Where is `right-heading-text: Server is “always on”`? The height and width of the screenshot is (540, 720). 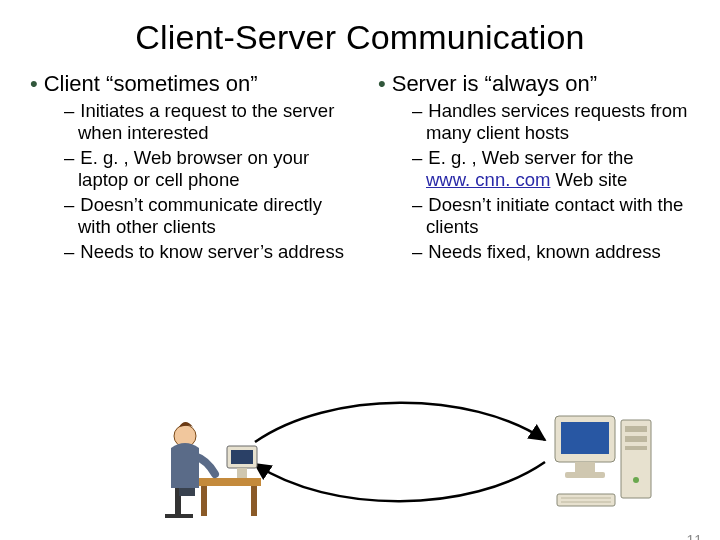 right-heading-text: Server is “always on” is located at coordinates (494, 84).